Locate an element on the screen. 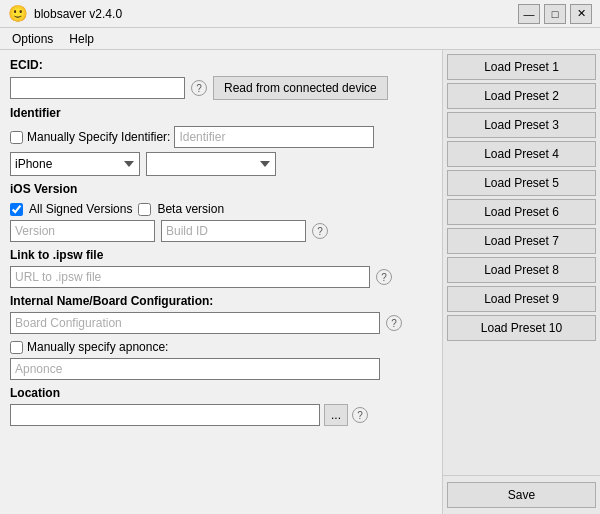  preset-button-1: Load Preset 1 is located at coordinates (522, 67).